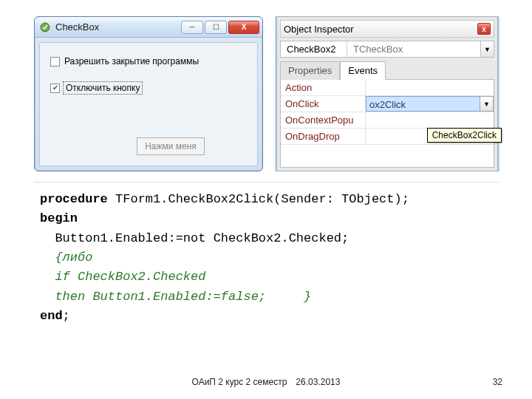  What do you see at coordinates (324, 103) in the screenshot?
I see `key-onclick: OnClick` at bounding box center [324, 103].